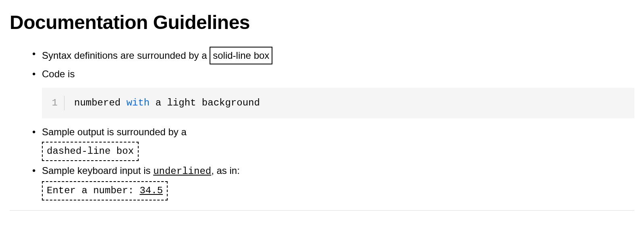  What do you see at coordinates (241, 56) in the screenshot?
I see `solid-line-box: solid-line box` at bounding box center [241, 56].